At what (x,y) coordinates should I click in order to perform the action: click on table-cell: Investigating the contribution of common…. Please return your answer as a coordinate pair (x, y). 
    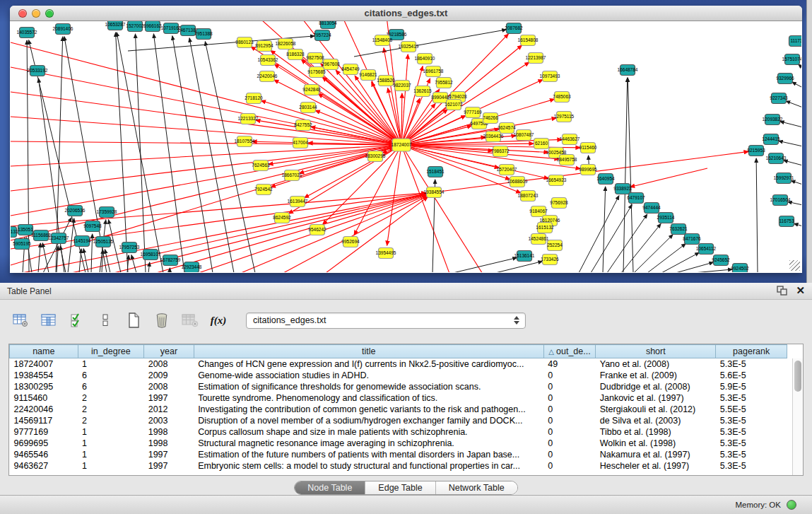
    Looking at the image, I should click on (369, 409).